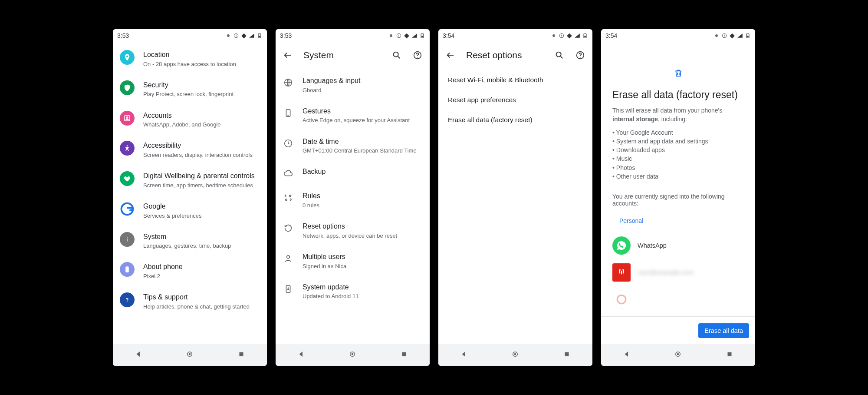 This screenshot has width=868, height=395. What do you see at coordinates (516, 80) in the screenshot?
I see `reset-wifi-option: Reset Wi-Fi, mobile & Bluetooth` at bounding box center [516, 80].